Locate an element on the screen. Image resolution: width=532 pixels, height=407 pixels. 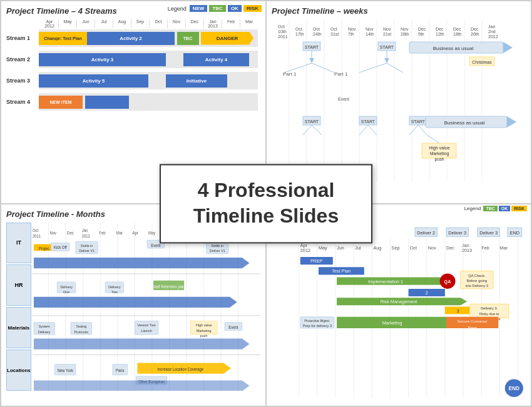
svg-text: System is located at coordinates (44, 326).